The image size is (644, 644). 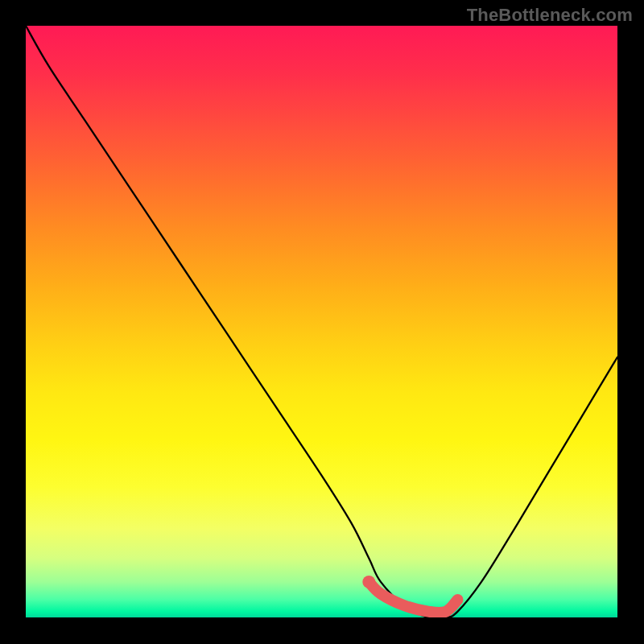 I want to click on optimal-marker, so click(x=369, y=582).